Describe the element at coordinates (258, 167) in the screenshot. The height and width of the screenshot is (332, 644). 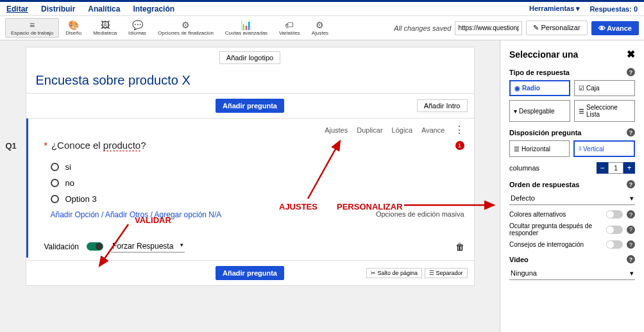
I see `option-row: si` at that location.